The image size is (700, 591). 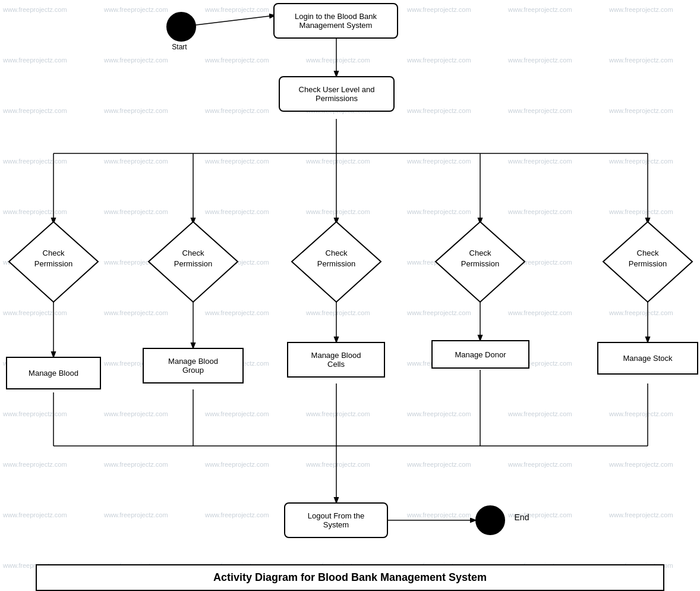 I want to click on manage-stock-node: Manage Stock, so click(x=648, y=358).